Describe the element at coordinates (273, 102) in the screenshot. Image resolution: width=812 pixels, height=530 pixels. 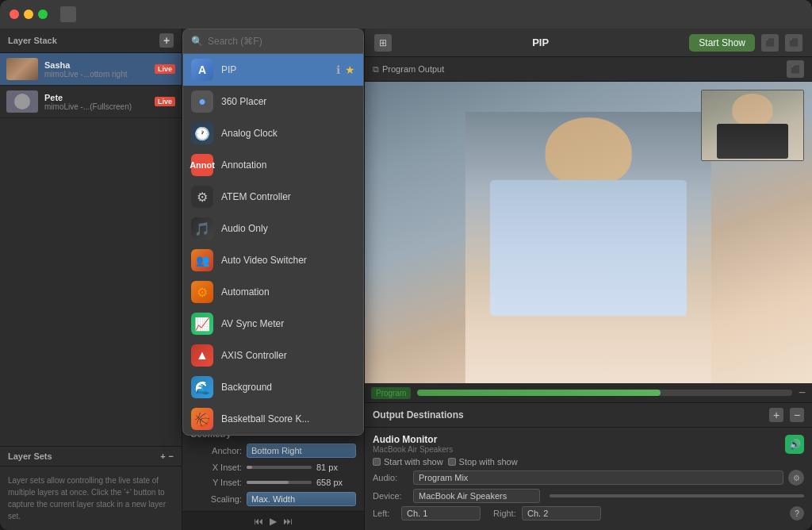
I see `dropdown-item-360: ● 360 Placer` at that location.